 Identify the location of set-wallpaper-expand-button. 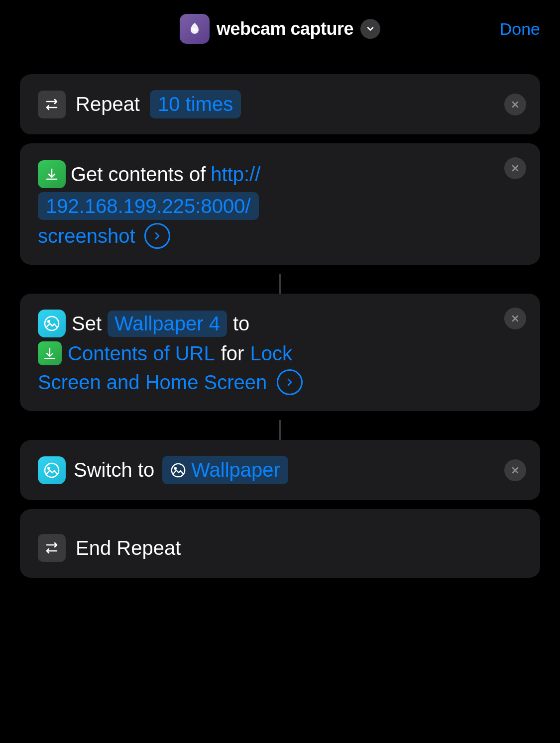
(290, 382).